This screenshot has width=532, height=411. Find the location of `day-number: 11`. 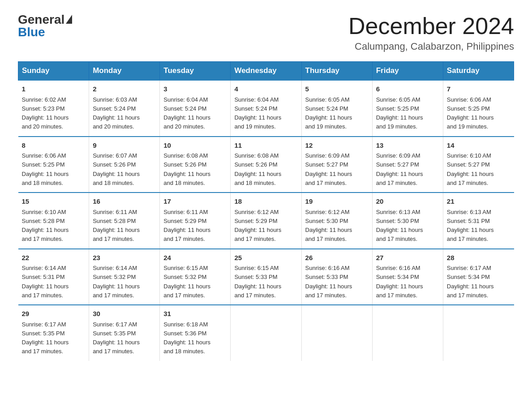

day-number: 11 is located at coordinates (266, 146).